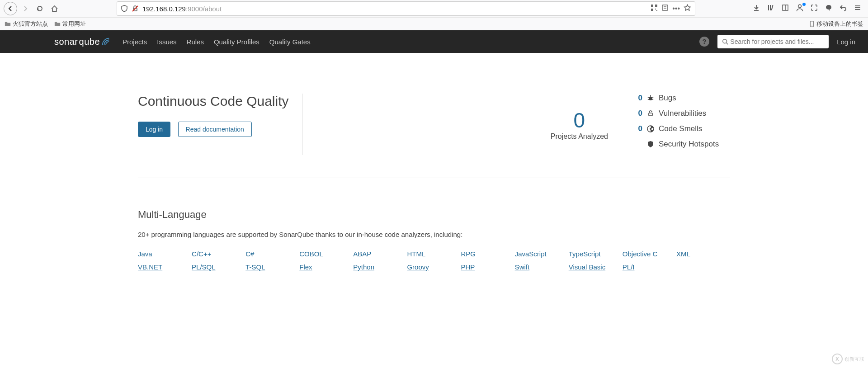  I want to click on language-link: COBOL, so click(326, 254).